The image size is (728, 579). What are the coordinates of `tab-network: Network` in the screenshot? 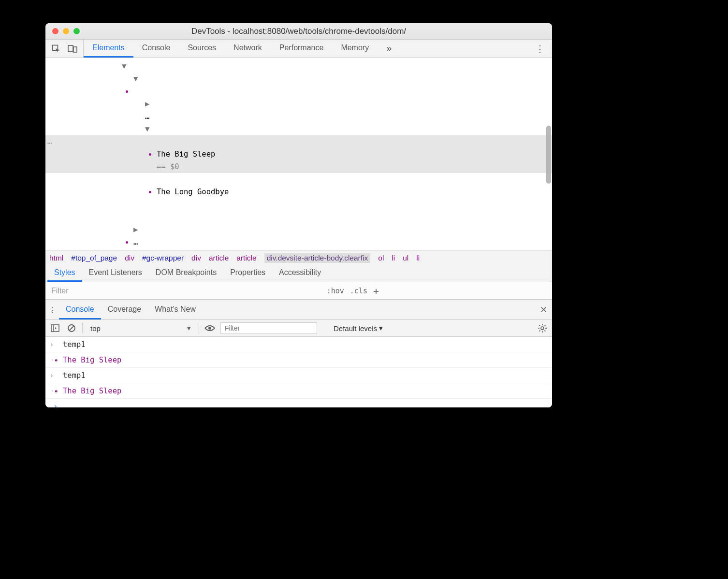 It's located at (248, 48).